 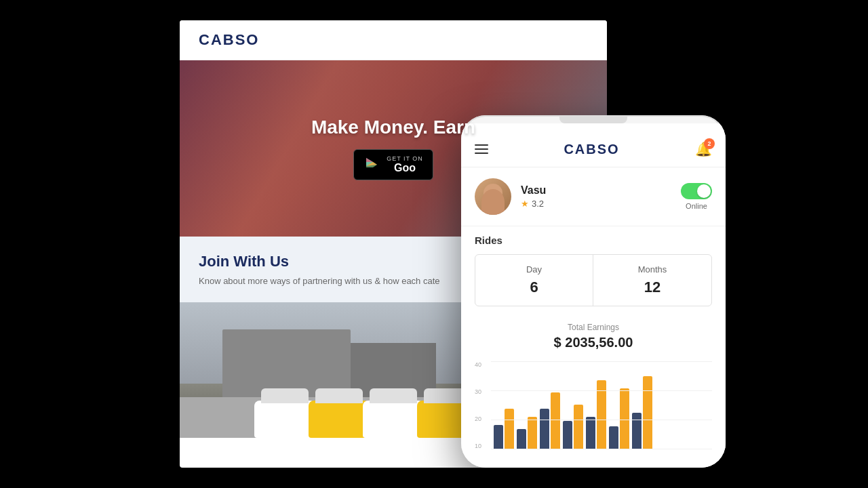 What do you see at coordinates (593, 327) in the screenshot?
I see `earnings-title: Total Earnings` at bounding box center [593, 327].